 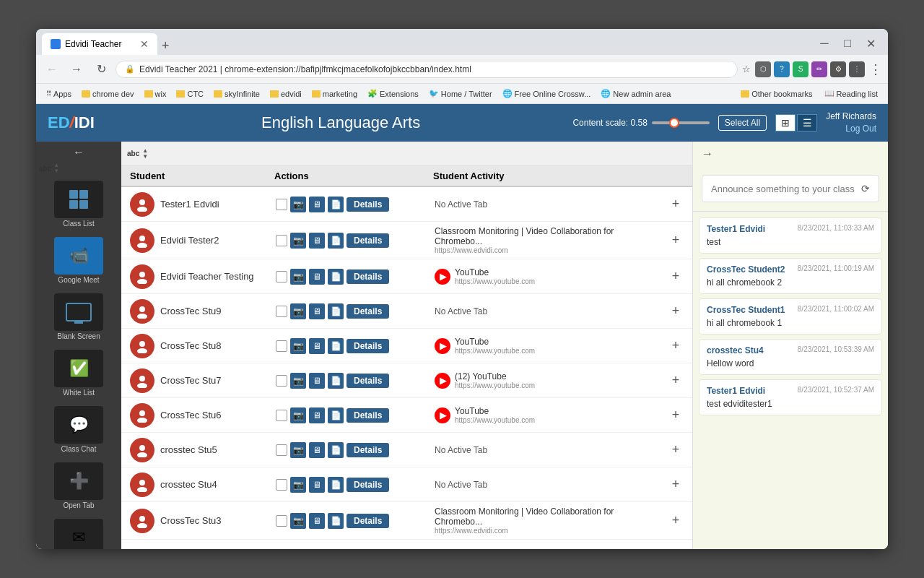 I want to click on table-sort-down: ▼, so click(x=145, y=157).